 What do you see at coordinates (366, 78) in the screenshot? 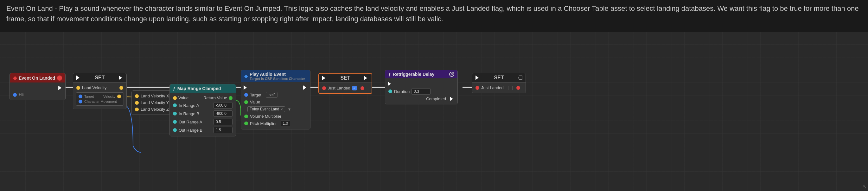
I see `set2-exec-out` at bounding box center [366, 78].